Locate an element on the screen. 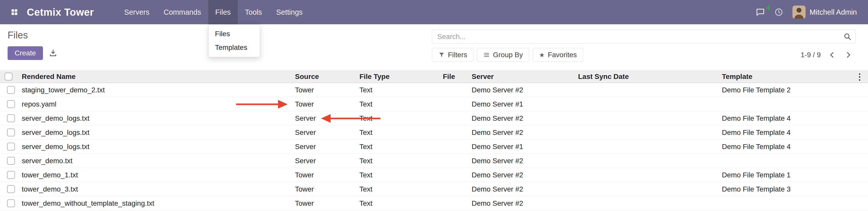 Image resolution: width=868 pixels, height=211 pixels. nav-item-files: Files Files Templates is located at coordinates (223, 12).